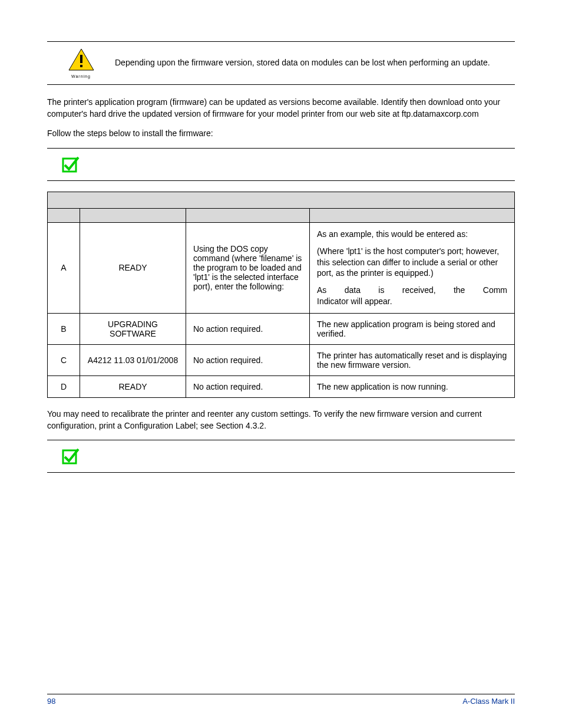 This screenshot has height=728, width=562. I want to click on display-cell: UPGRADING SOFTWARE, so click(133, 329).